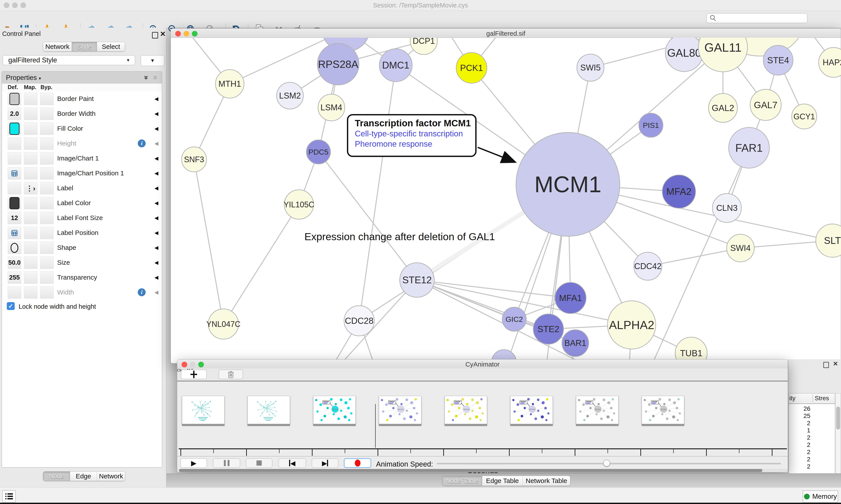 This screenshot has height=504, width=841. Describe the element at coordinates (575, 343) in the screenshot. I see `node-BAR1: BAR1` at that location.